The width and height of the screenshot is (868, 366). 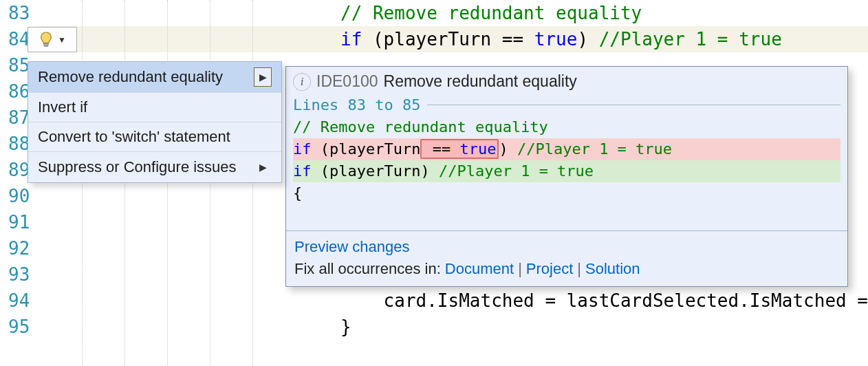 What do you see at coordinates (451, 301) in the screenshot?
I see `code-line-94: card.IsMatched = lastCardSelected.IsMatc…` at bounding box center [451, 301].